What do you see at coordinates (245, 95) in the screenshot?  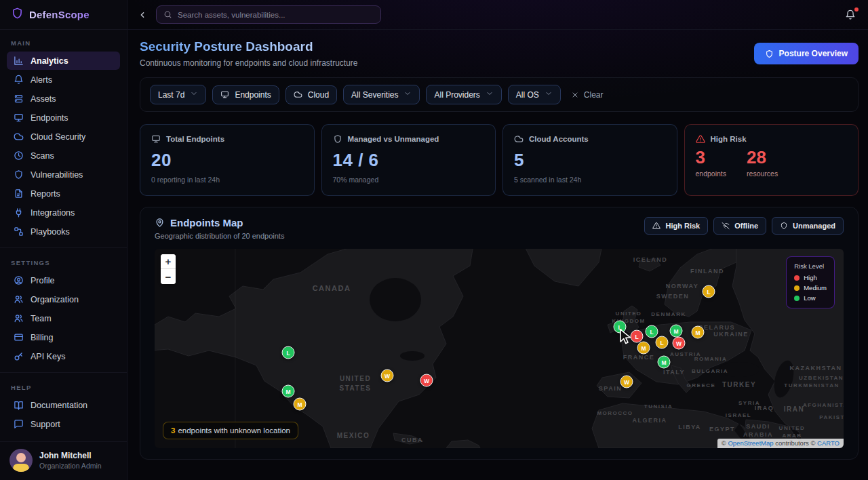 I see `filter-endpoints: Endpoints` at bounding box center [245, 95].